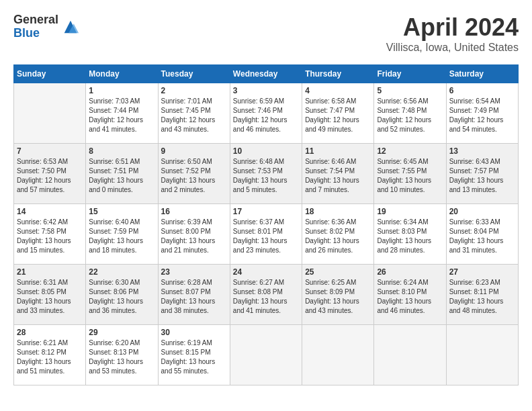 Image resolution: width=532 pixels, height=411 pixels. I want to click on day-number: 7, so click(50, 151).